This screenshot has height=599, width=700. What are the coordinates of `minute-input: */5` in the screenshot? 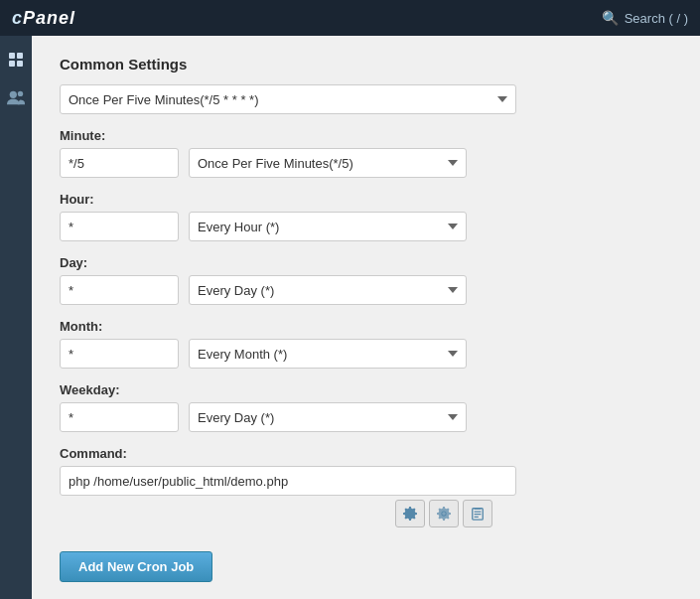 It's located at (119, 163).